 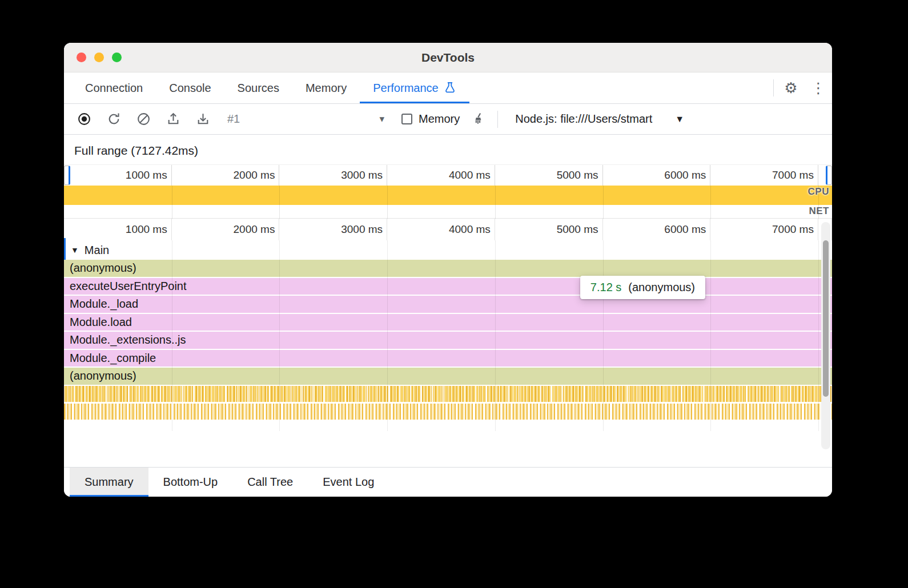 I want to click on ruler-tick: 5000 ms, so click(x=549, y=229).